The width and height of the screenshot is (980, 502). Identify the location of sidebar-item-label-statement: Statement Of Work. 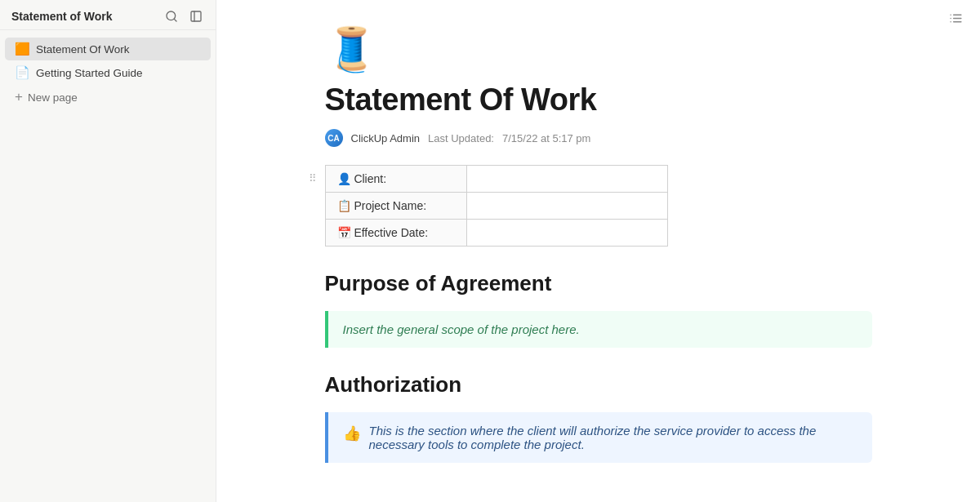
(119, 49).